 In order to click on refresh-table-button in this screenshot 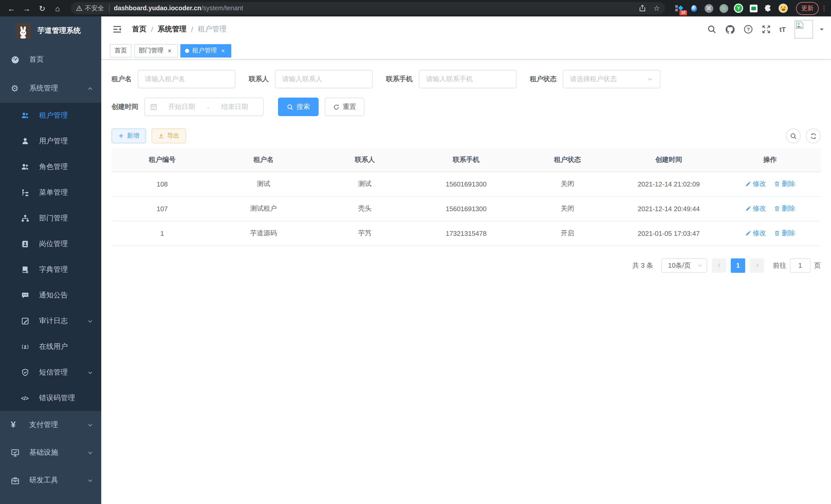, I will do `click(813, 136)`.